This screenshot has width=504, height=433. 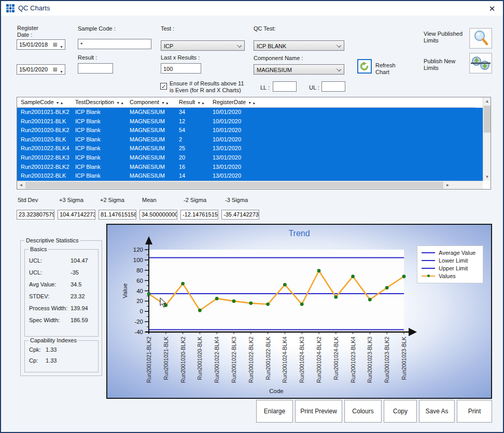 I want to click on sigma-label-3-sigma: -3 Sigma, so click(x=236, y=200).